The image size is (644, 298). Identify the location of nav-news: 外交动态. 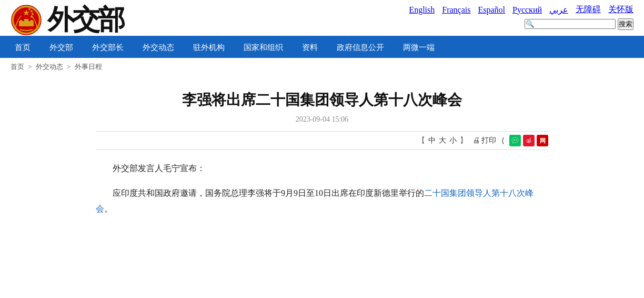
(158, 47).